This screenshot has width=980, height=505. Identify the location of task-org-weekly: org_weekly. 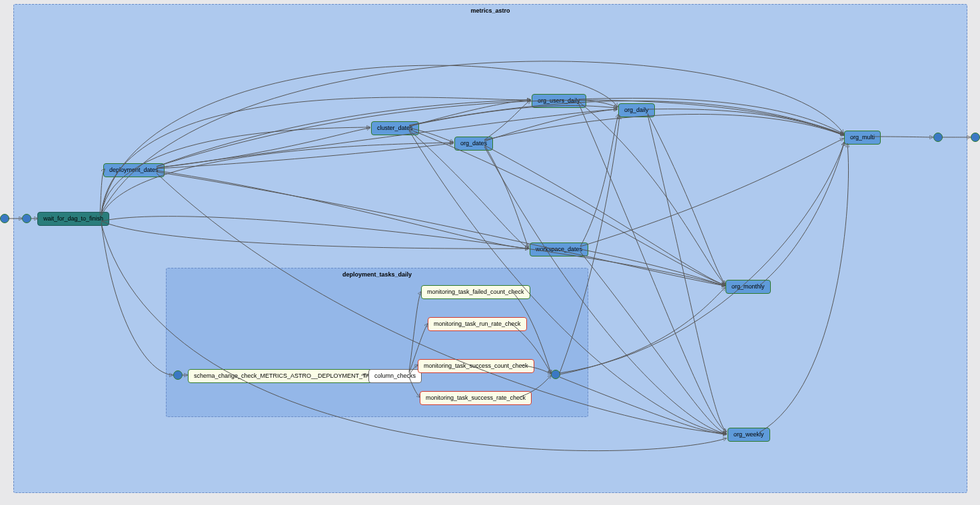
(749, 434).